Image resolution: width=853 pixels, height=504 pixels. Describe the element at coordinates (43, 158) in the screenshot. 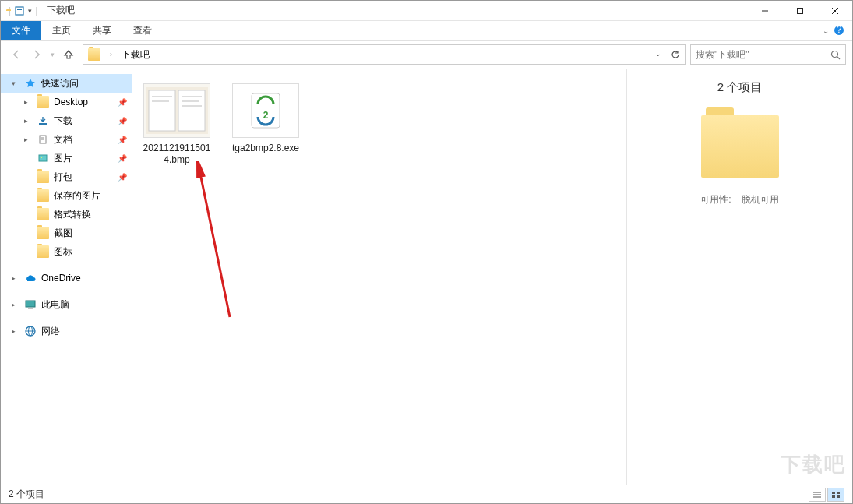

I see `pictures-icon` at that location.